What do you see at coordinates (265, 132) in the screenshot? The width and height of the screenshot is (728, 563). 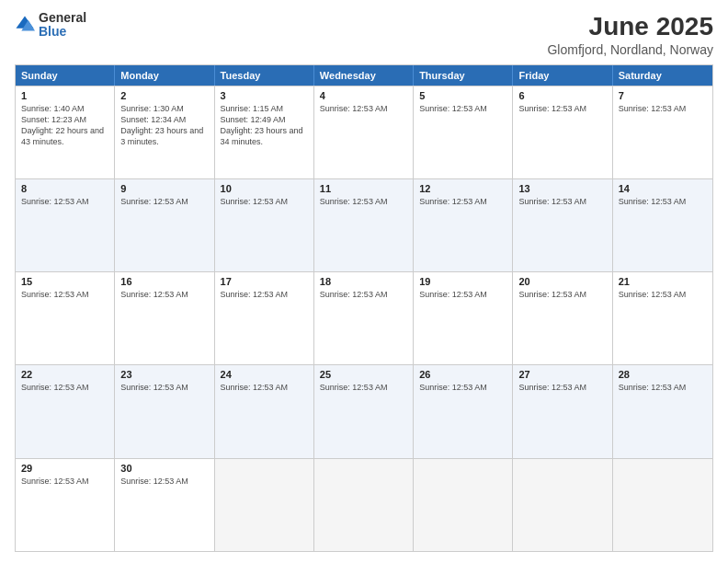 I see `calendar-cell: 3Sunrise: 1:15 AM Sunset: 12:49 AM Dayli…` at bounding box center [265, 132].